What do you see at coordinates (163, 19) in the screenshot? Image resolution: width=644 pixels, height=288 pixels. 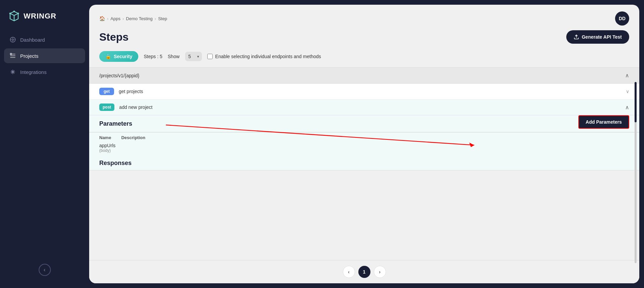 I see `breadcrumb-step: Step` at bounding box center [163, 19].